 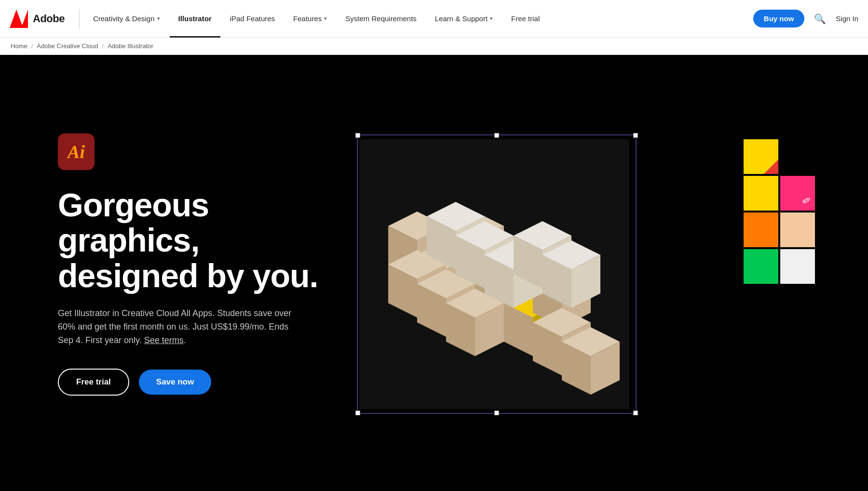 I want to click on nav-illustrator: Illustrator, so click(x=195, y=19).